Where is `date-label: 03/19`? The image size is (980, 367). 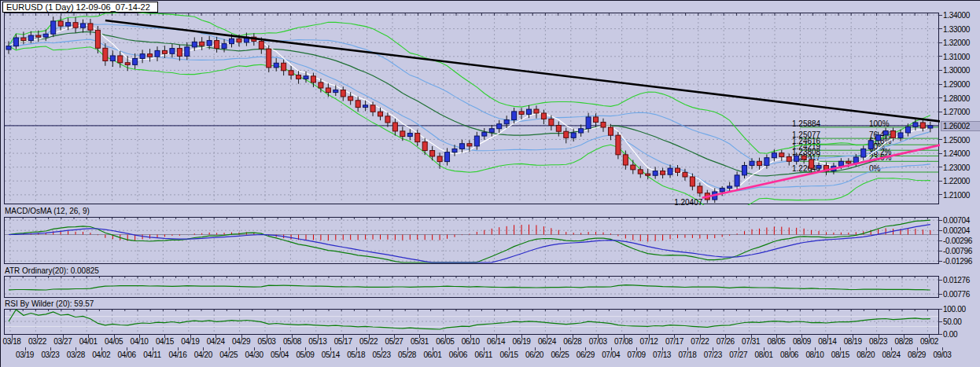 date-label: 03/19 is located at coordinates (25, 355).